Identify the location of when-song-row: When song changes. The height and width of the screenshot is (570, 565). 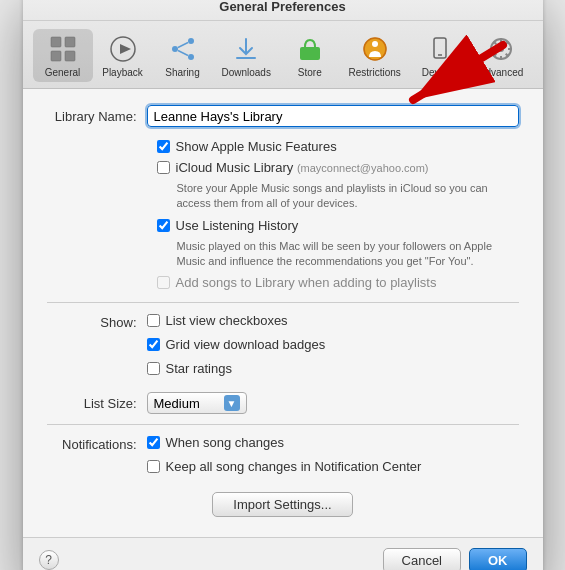
(284, 444).